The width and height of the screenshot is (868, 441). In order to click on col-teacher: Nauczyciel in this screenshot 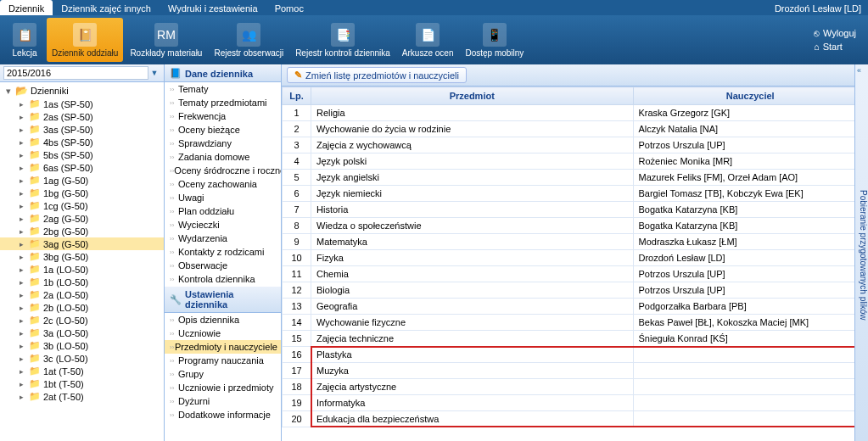, I will do `click(750, 97)`.